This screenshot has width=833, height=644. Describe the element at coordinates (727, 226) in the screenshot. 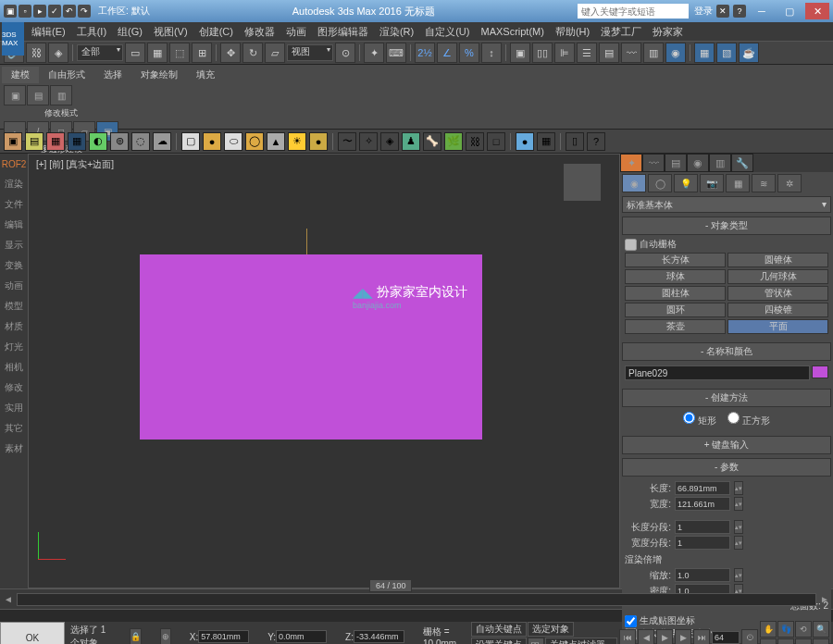

I see `object-type-header: - 对象类型` at that location.